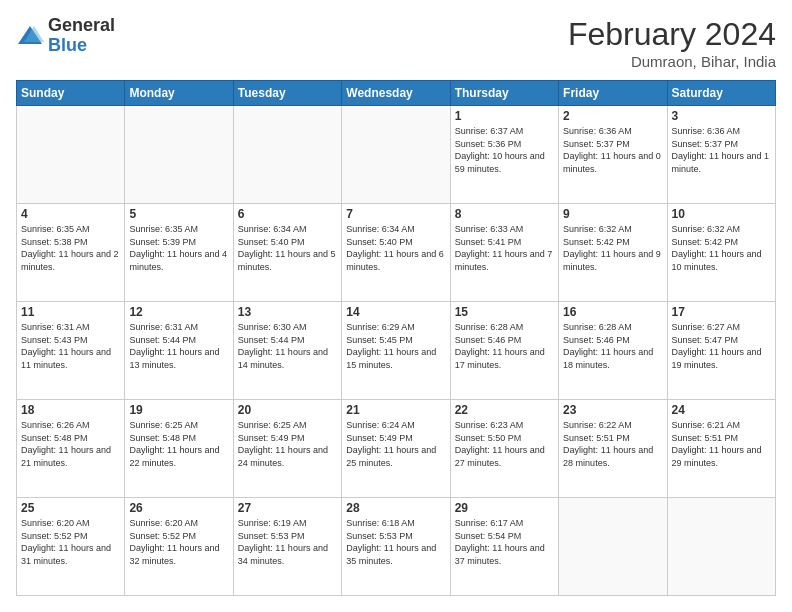 The image size is (792, 612). What do you see at coordinates (71, 94) in the screenshot?
I see `col-sunday: Sunday` at bounding box center [71, 94].